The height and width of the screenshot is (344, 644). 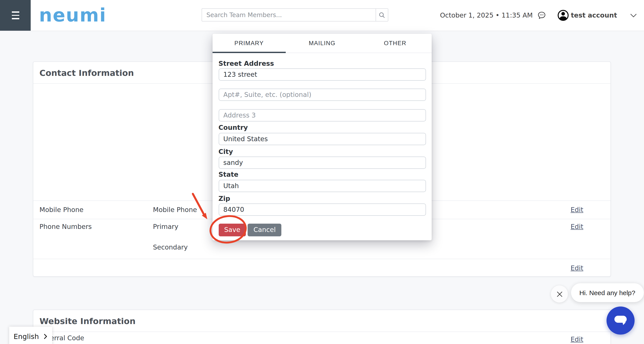 What do you see at coordinates (322, 64) in the screenshot?
I see `street-address-label: Street Address` at bounding box center [322, 64].